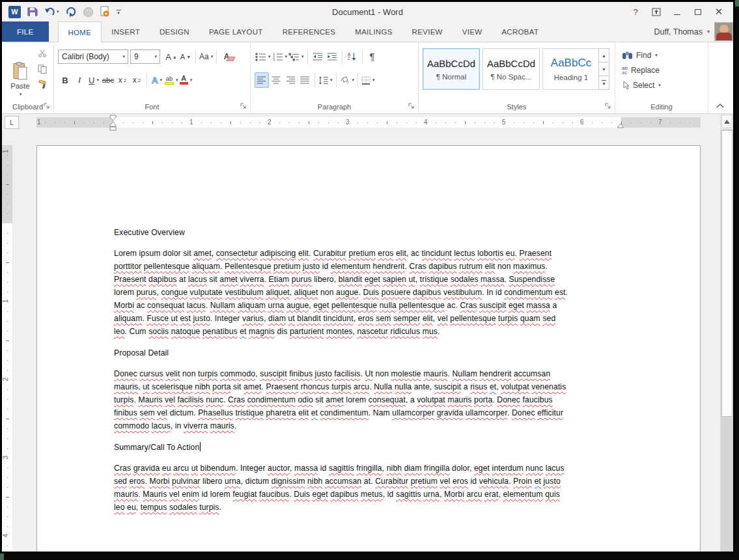  Describe the element at coordinates (158, 318) in the screenshot. I see `spellcheck-word: Fusce` at that location.